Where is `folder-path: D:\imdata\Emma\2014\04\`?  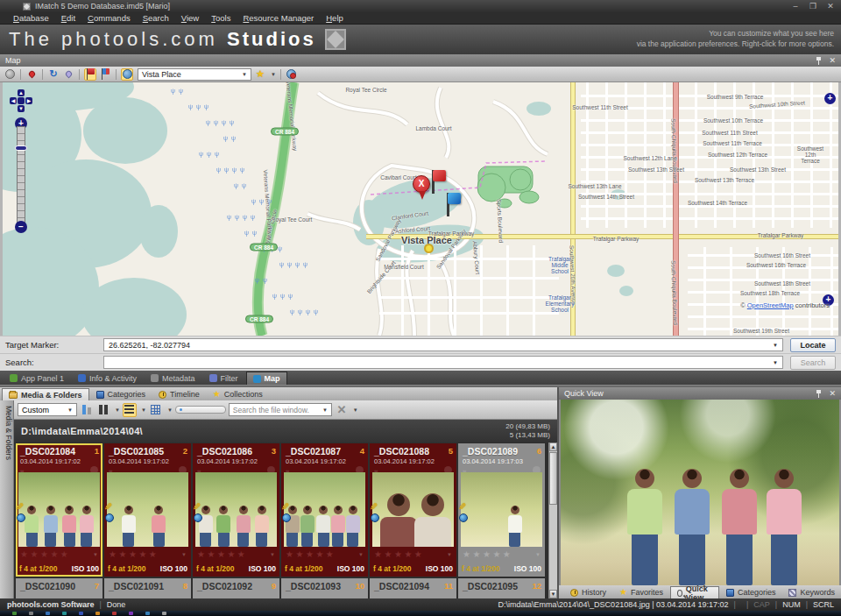 folder-path: D:\imdata\Emma\2014\04\ is located at coordinates (263, 431).